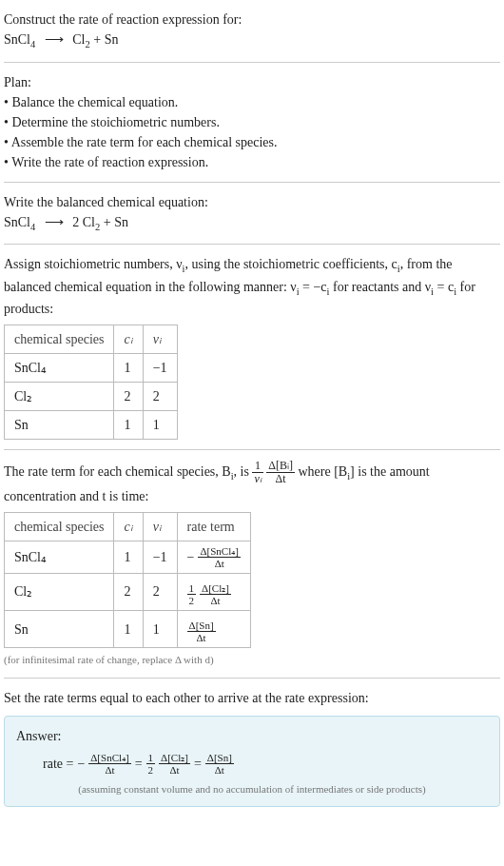 The width and height of the screenshot is (504, 866). Describe the element at coordinates (127, 557) in the screenshot. I see `table-row: SnCl₄ 1 −1 − Δ[SnCl₄]Δt` at that location.